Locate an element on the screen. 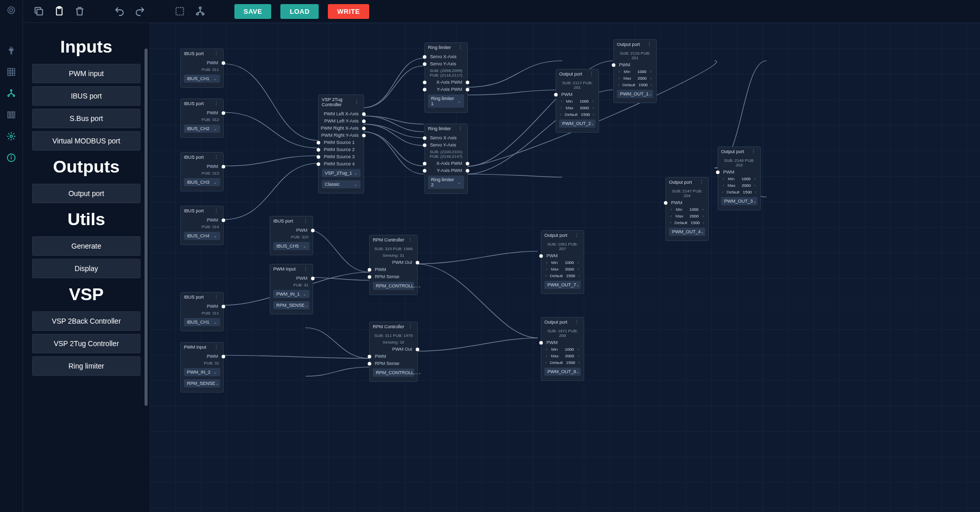 This screenshot has height=512, width=980. logo-icon is located at coordinates (11, 10).